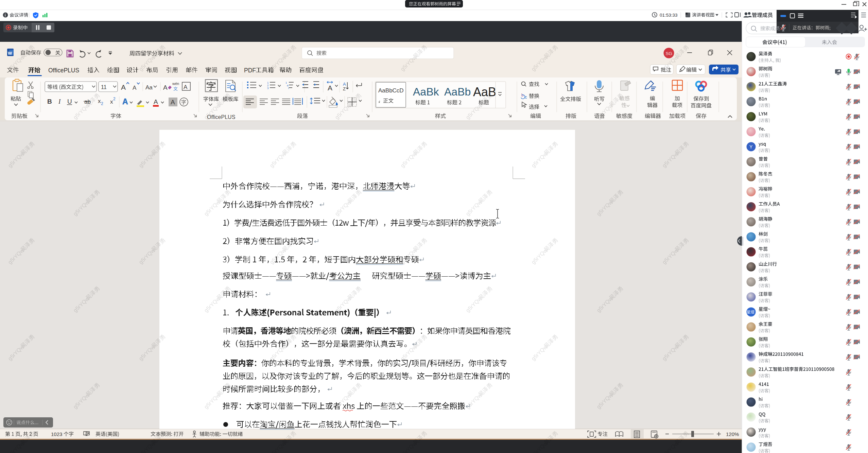 This screenshot has width=868, height=453. Describe the element at coordinates (50, 101) in the screenshot. I see `svg-text: B` at that location.